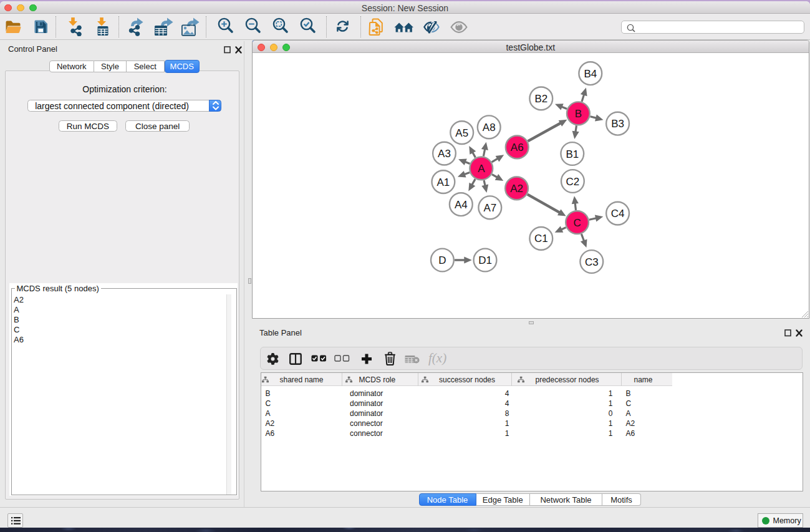  I want to click on svg-text: A8, so click(489, 127).